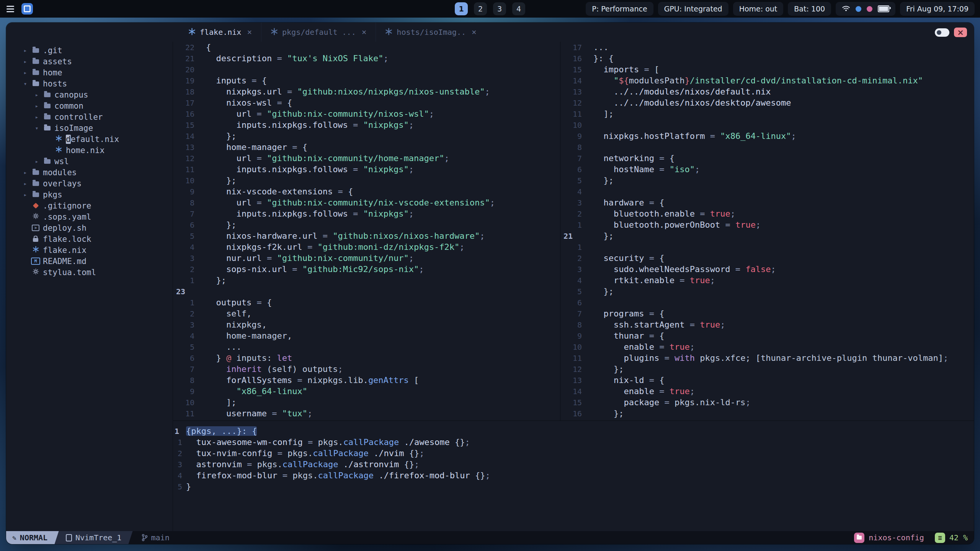 This screenshot has height=551, width=980. I want to click on tree-item-home: ▸home, so click(90, 73).